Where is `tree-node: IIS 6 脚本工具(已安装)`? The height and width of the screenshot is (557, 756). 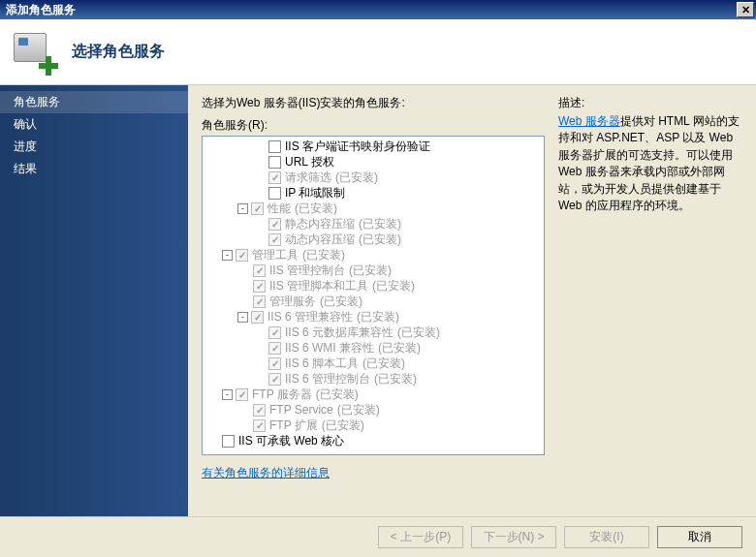
tree-node: IIS 6 脚本工具(已安装) is located at coordinates (373, 363).